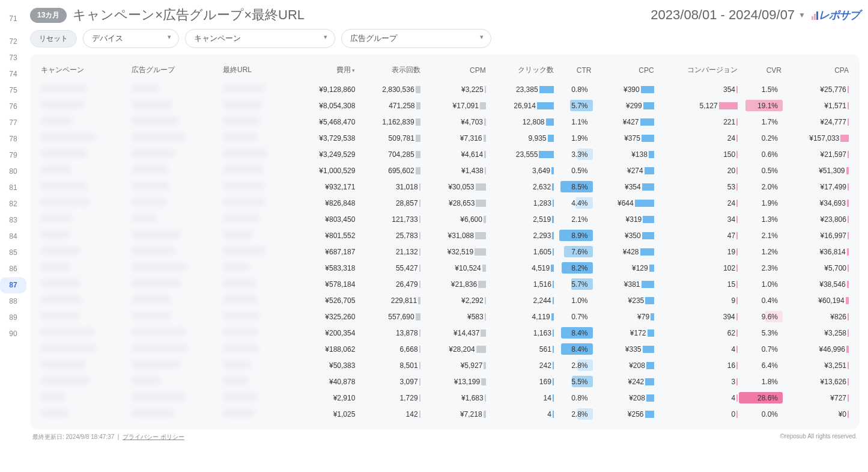 The width and height of the screenshot is (868, 472). What do you see at coordinates (13, 22) in the screenshot?
I see `row-number: 71` at bounding box center [13, 22].